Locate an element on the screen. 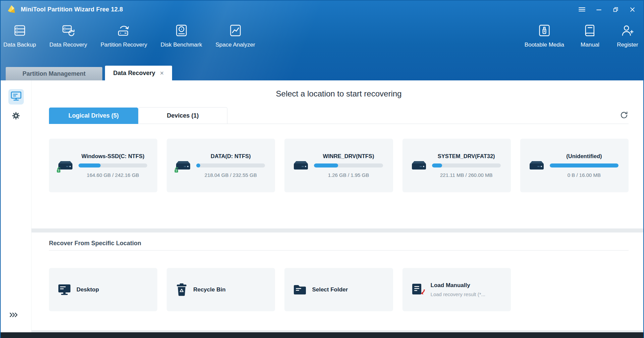 The image size is (644, 338). drive-info: SYSTEM_DRV(FAT32) 221.11 MB / 260.00 MB is located at coordinates (466, 165).